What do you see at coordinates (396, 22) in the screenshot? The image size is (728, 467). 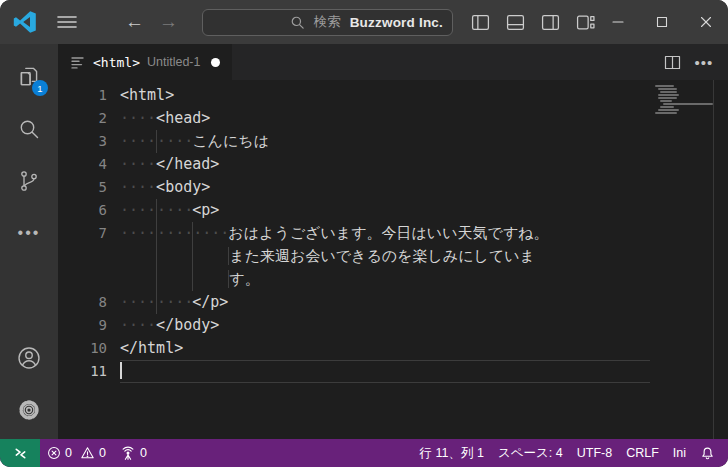 I see `window-title: Buzzword Inc.` at bounding box center [396, 22].